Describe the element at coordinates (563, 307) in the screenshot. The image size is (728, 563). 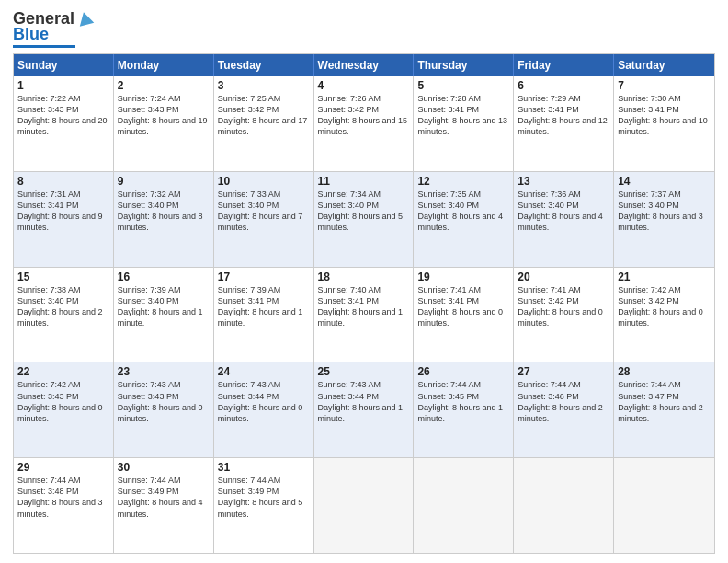
I see `cell-details: Sunrise: 7:41 AMSunset: 3:42 PMDaylight:…` at that location.